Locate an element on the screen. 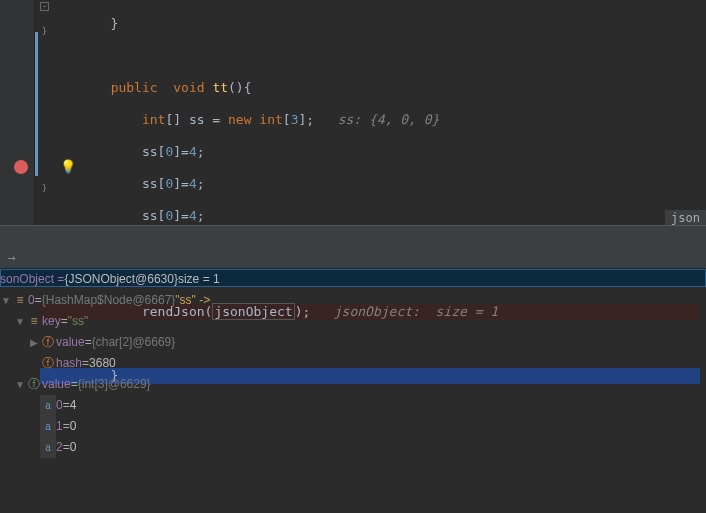 The height and width of the screenshot is (513, 706). keyword: void is located at coordinates (188, 88).